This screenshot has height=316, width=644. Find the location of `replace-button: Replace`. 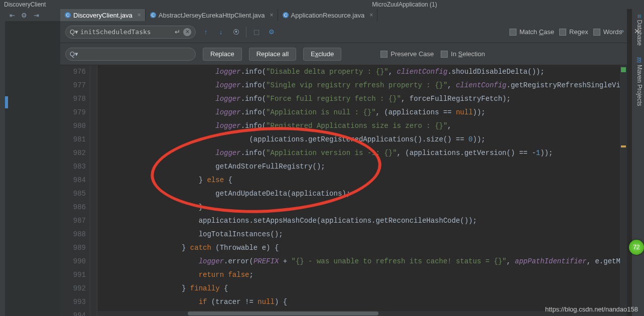

replace-button: Replace is located at coordinates (222, 54).